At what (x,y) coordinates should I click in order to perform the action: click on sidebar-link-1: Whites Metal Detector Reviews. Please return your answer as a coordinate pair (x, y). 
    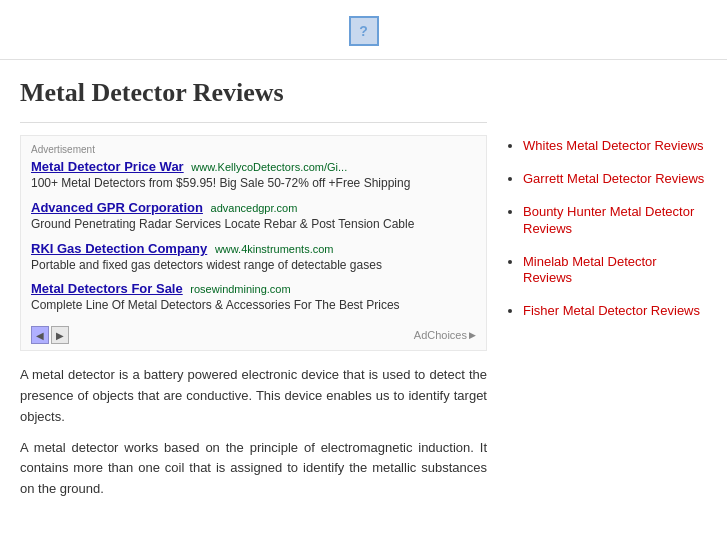
    Looking at the image, I should click on (614, 146).